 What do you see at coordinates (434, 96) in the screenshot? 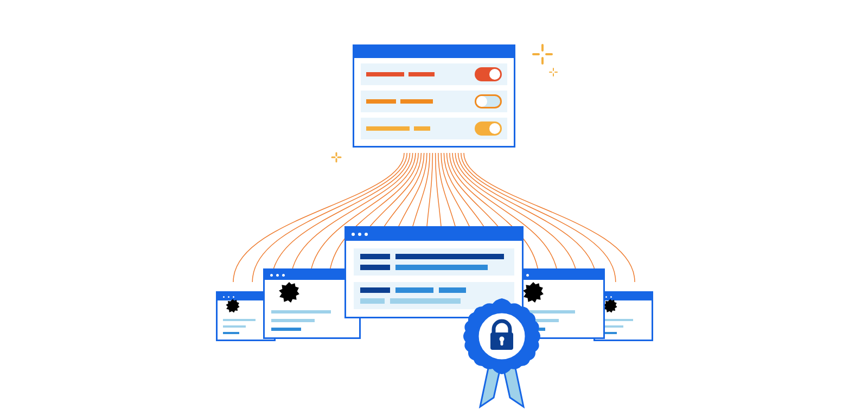
I see `settings-window` at bounding box center [434, 96].